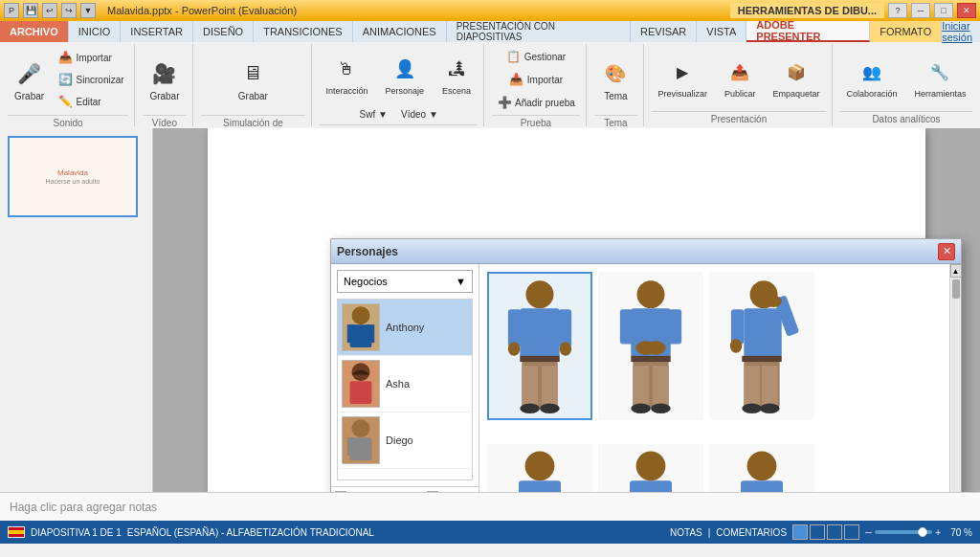 This screenshot has height=557, width=980. I want to click on redo-icon: ↪, so click(69, 11).